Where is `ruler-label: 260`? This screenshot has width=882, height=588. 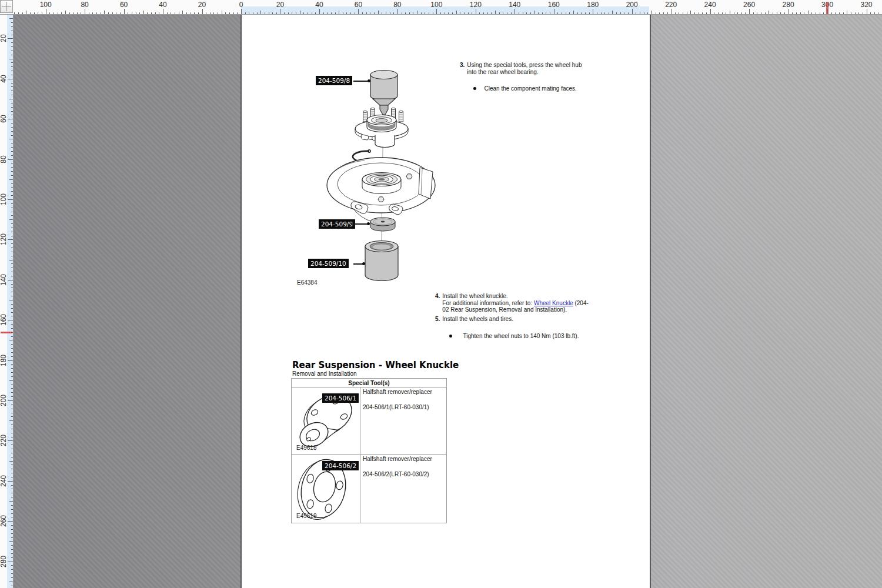
ruler-label: 260 is located at coordinates (4, 521).